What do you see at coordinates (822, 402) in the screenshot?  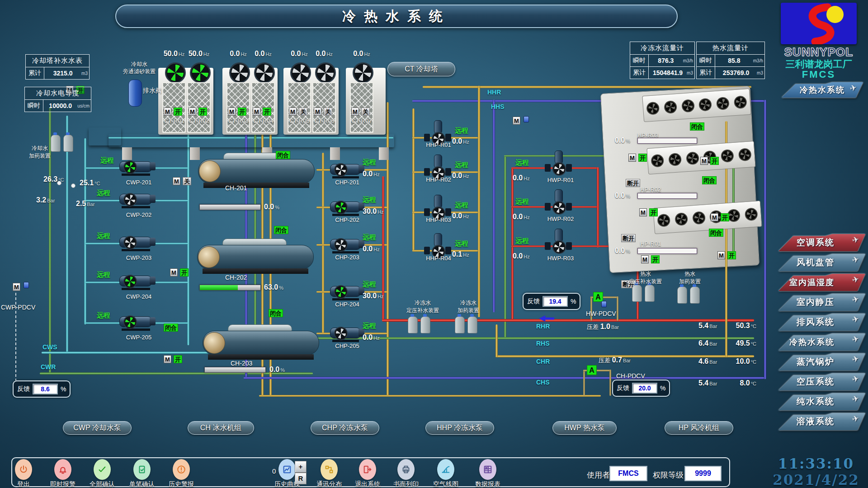 I see `nav-item-pure-water: 纯水系统✈` at bounding box center [822, 402].